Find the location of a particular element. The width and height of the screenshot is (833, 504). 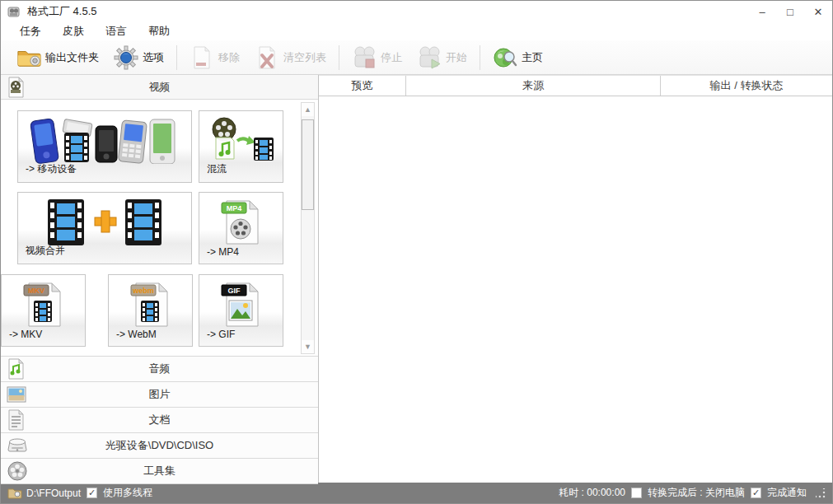

statusbar: D:\FFOutput 使用多线程 耗时 : 00:00:00 转换完成后 : … is located at coordinates (417, 492).